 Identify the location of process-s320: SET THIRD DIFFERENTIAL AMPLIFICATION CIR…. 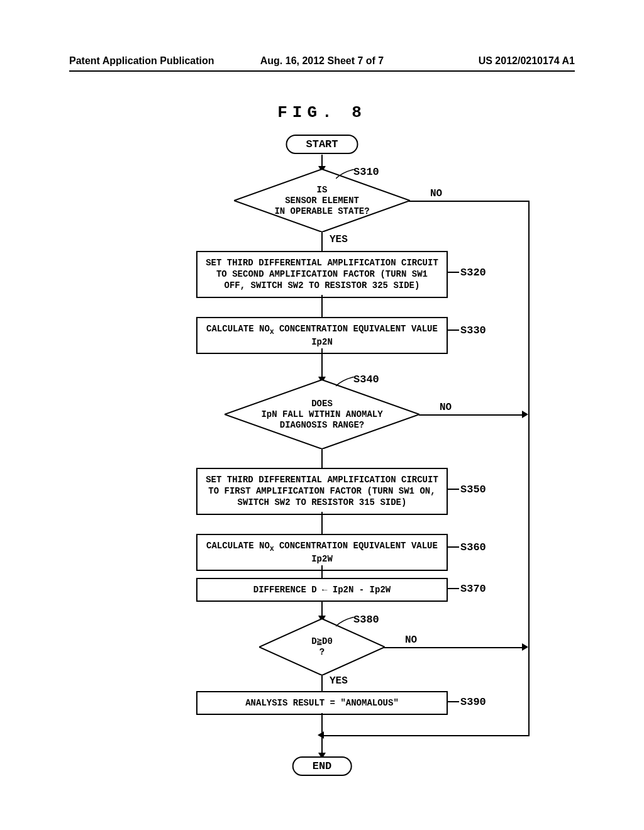
(322, 274).